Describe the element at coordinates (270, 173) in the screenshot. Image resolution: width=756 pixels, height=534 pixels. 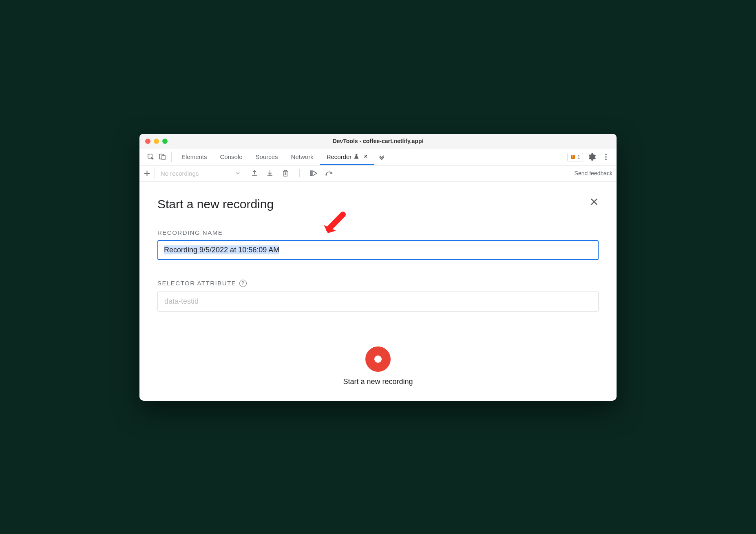
I see `import-icon` at that location.